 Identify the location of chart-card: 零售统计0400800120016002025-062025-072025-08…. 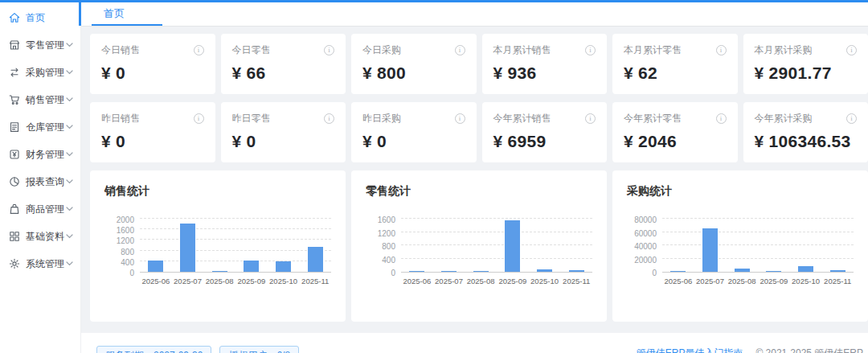
(479, 246).